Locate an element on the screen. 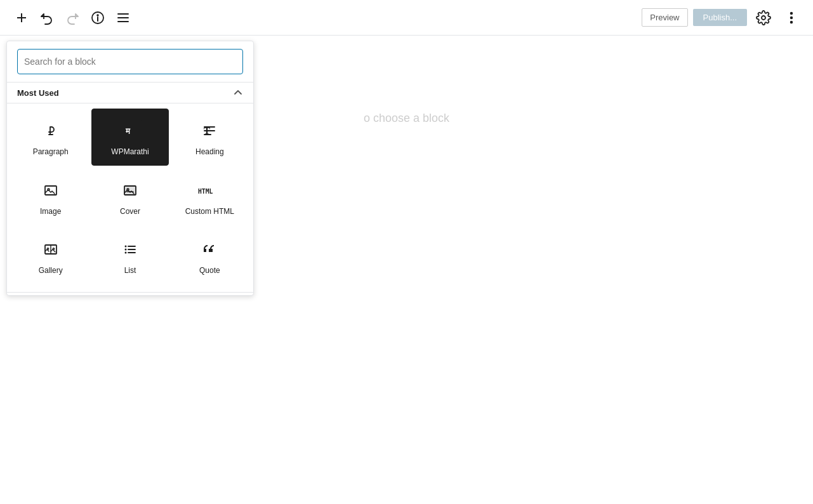 The height and width of the screenshot is (504, 813). quote-icon is located at coordinates (209, 249).